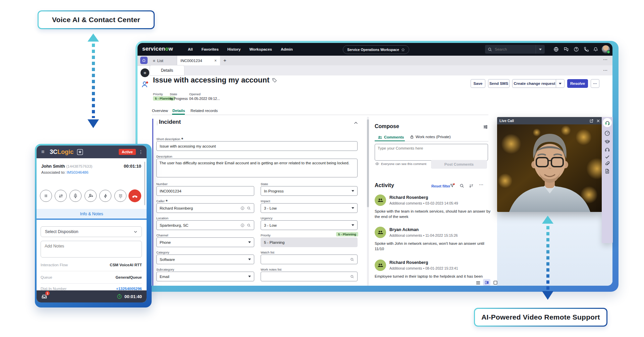 The image size is (644, 337). I want to click on nav-workspaces: Workspaces, so click(261, 49).